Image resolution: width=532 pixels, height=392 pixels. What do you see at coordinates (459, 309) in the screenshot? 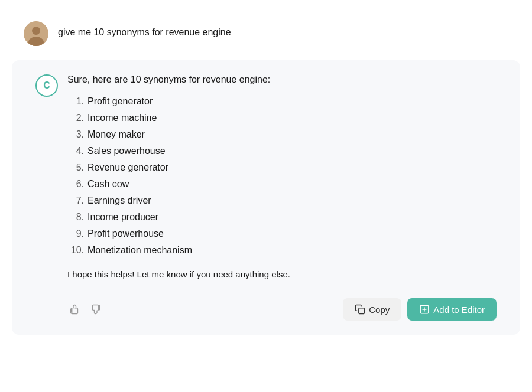
I see `editor-label: Add to Editor` at bounding box center [459, 309].